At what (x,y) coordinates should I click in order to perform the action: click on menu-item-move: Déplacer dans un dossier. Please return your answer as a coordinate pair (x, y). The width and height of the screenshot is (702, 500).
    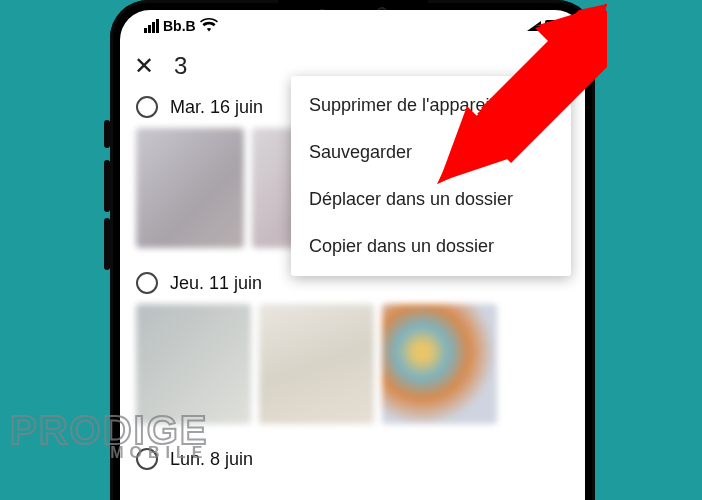
    Looking at the image, I should click on (431, 200).